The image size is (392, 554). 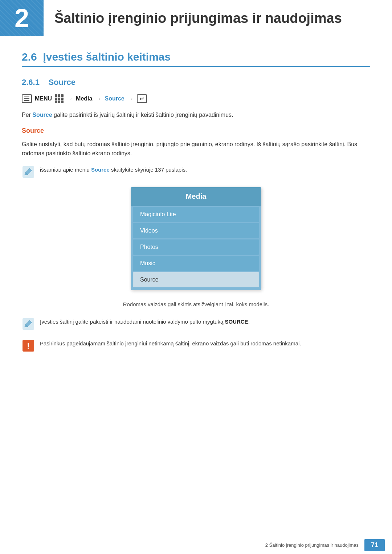 I want to click on grid-icon, so click(x=59, y=99).